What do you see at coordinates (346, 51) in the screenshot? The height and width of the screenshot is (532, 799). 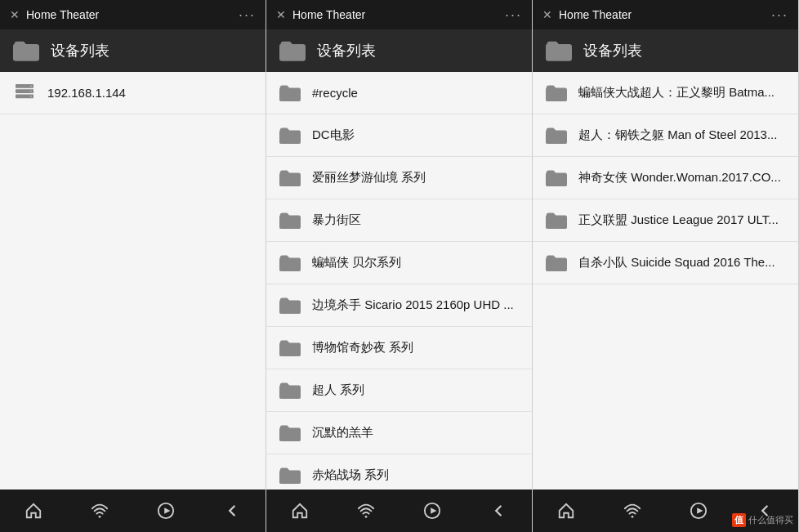 I see `section-title-2: 设备列表` at bounding box center [346, 51].